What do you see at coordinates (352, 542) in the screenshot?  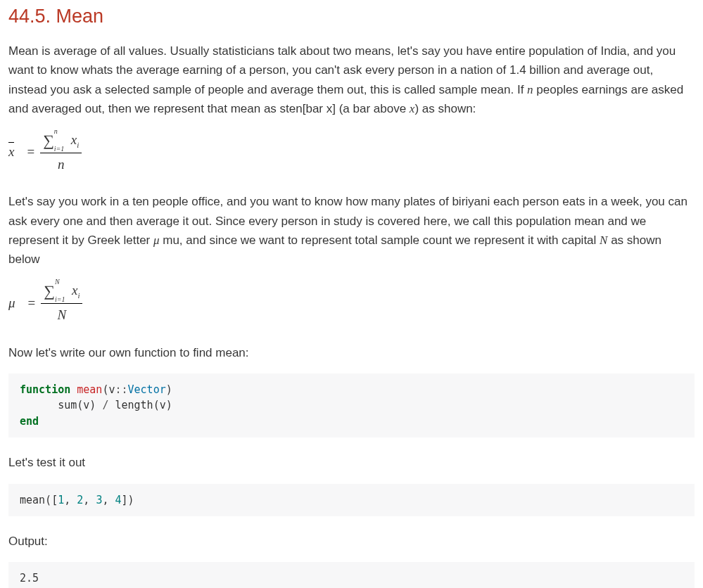 I see `paragraph-output-label: Output:` at bounding box center [352, 542].